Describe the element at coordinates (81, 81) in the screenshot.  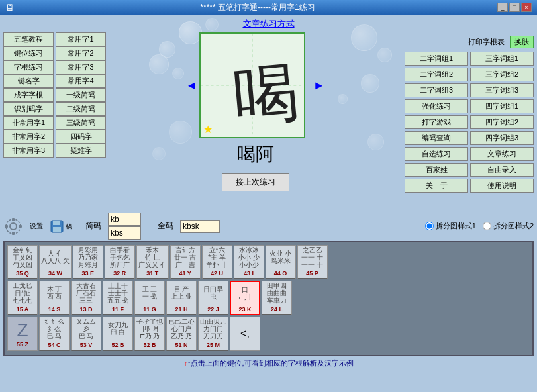
I see `left-menu-btn: 常用字4` at that location.